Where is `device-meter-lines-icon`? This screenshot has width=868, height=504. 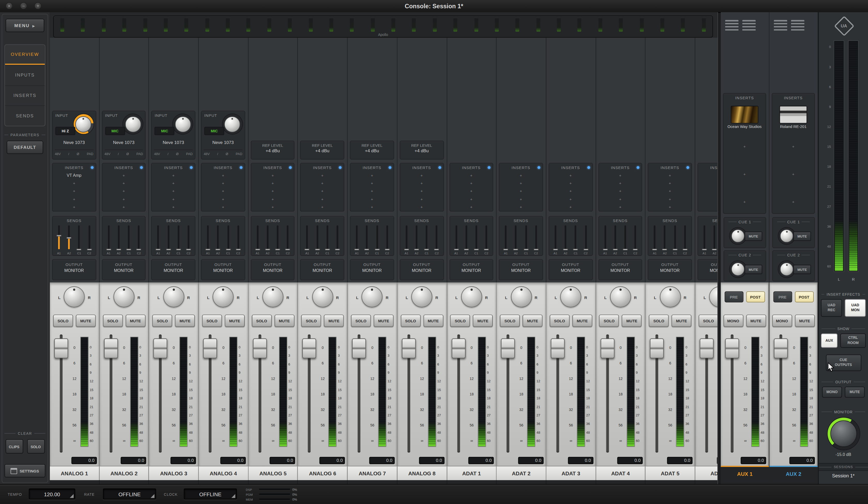
device-meter-lines-icon is located at coordinates (749, 26).